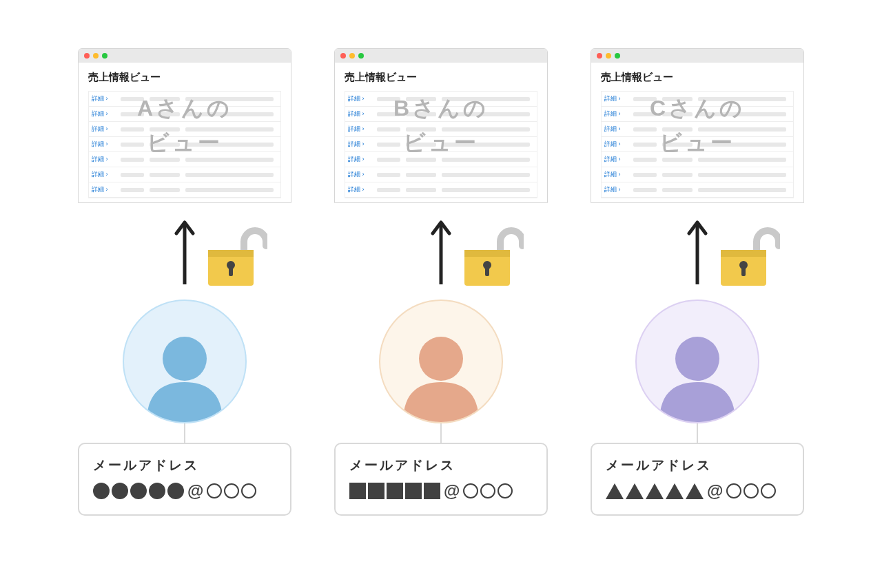  What do you see at coordinates (715, 491) in the screenshot?
I see `at-symbol: @` at bounding box center [715, 491].